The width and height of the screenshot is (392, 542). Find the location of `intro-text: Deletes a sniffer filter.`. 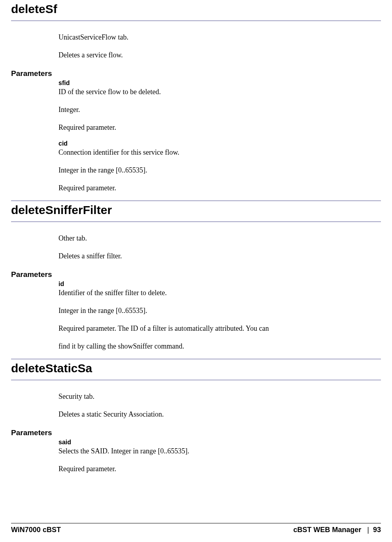

intro-text: Deletes a sniffer filter. is located at coordinates (220, 256).